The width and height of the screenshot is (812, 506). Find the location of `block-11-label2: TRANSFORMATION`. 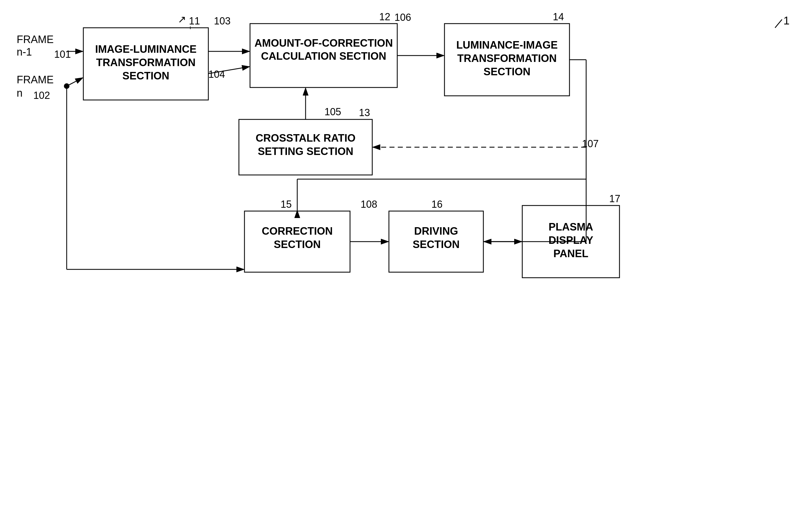

block-11-label2: TRANSFORMATION is located at coordinates (146, 62).